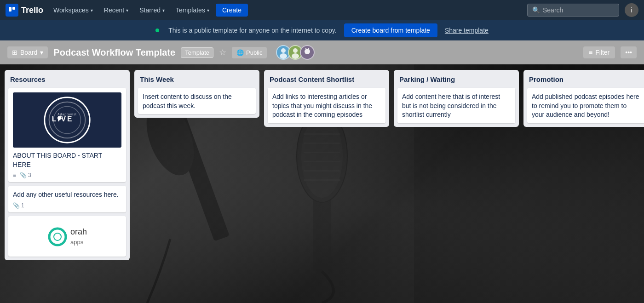  Describe the element at coordinates (249, 52) in the screenshot. I see `visibility-button: 🌐 Public` at that location.